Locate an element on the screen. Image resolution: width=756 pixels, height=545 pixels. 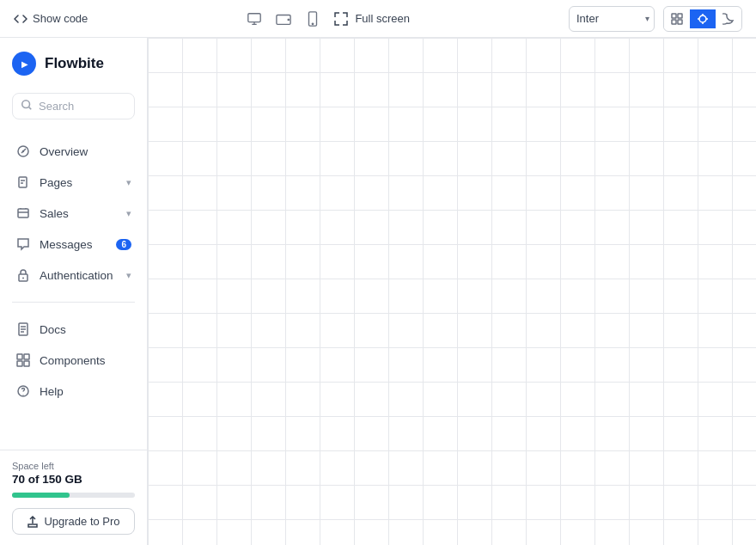
space-amount: 70 of 150 GB is located at coordinates (74, 480).